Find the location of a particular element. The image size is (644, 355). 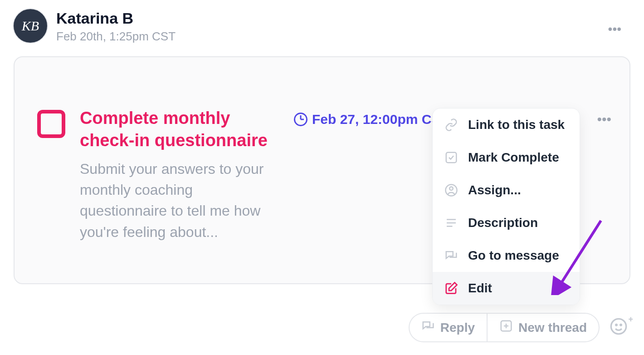

link-icon is located at coordinates (451, 125).